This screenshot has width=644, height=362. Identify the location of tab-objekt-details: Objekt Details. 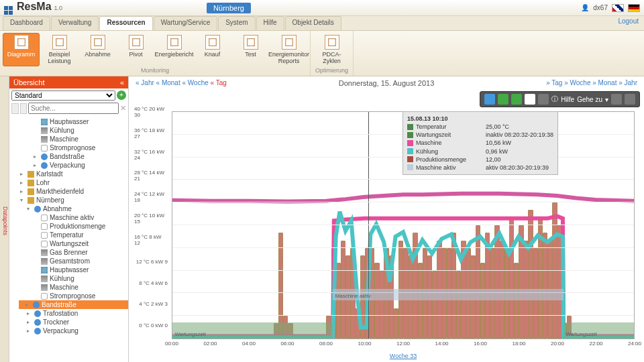
(313, 23).